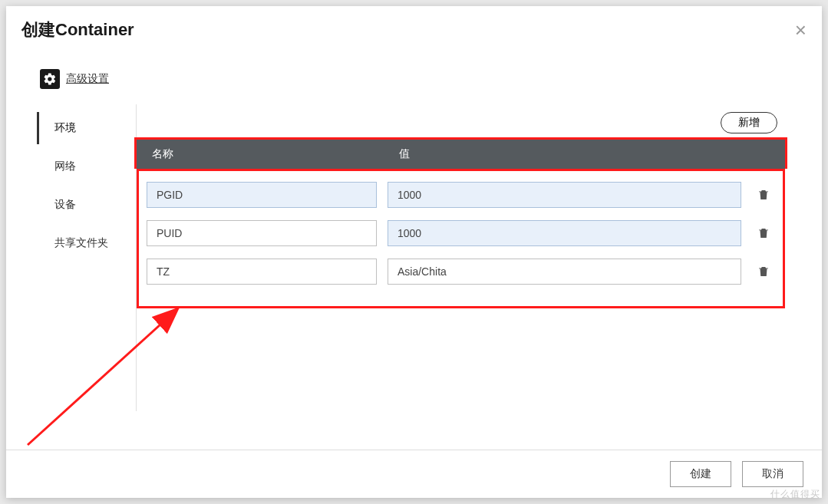 This screenshot has height=504, width=828. Describe the element at coordinates (460, 123) in the screenshot. I see `add-button-row: 新增` at that location.